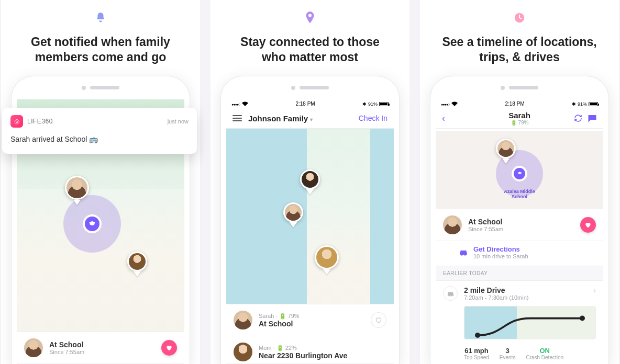 This screenshot has width=620, height=364. Describe the element at coordinates (310, 18) in the screenshot. I see `pin-icon` at that location.